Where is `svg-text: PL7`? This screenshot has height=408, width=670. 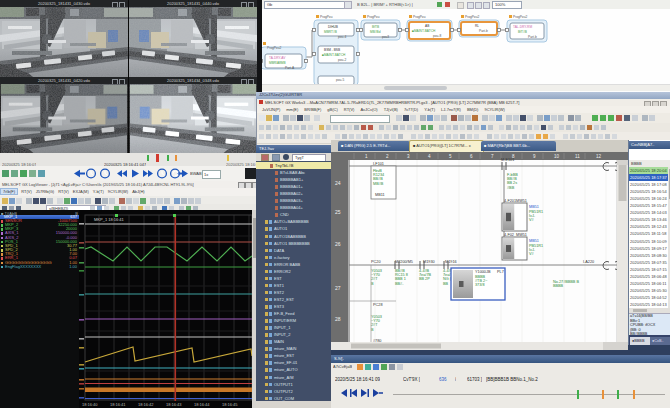
svg-text: PL7 is located at coordinates (500, 272).